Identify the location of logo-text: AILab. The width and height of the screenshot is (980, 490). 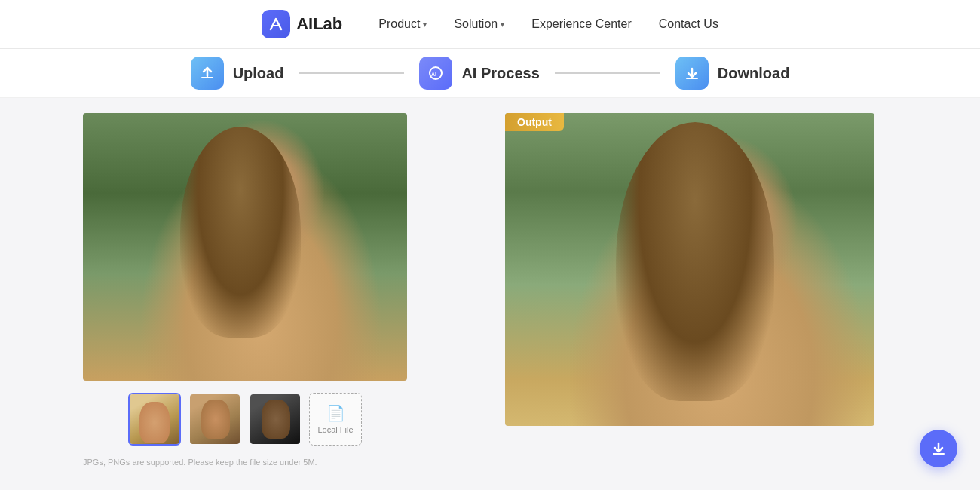
(320, 24).